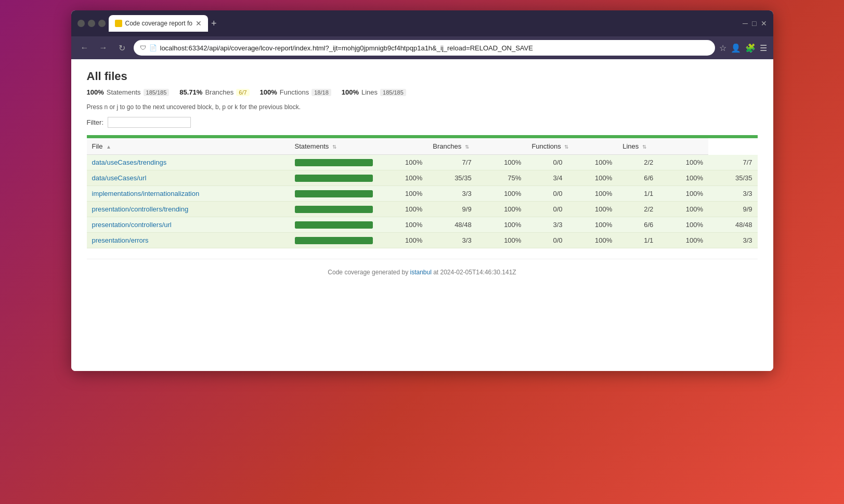 This screenshot has height=504, width=844. I want to click on file-link: presentation/errors, so click(121, 240).